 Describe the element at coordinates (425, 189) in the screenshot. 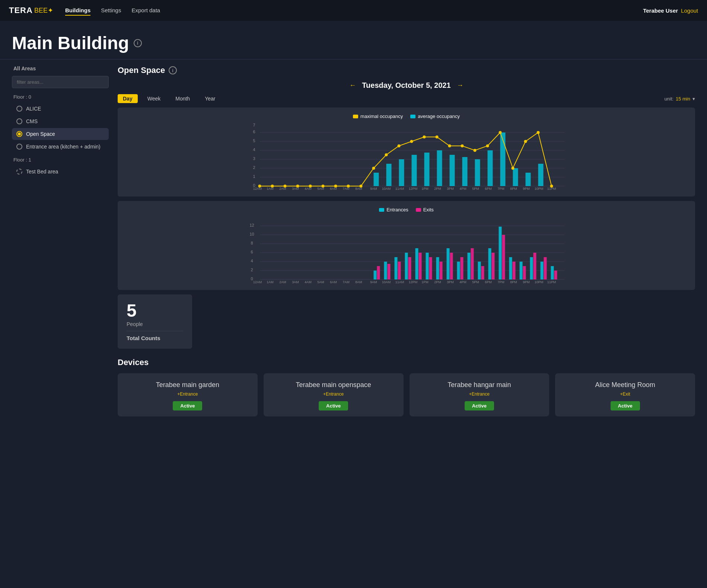

I see `svg-text: 1PM` at that location.